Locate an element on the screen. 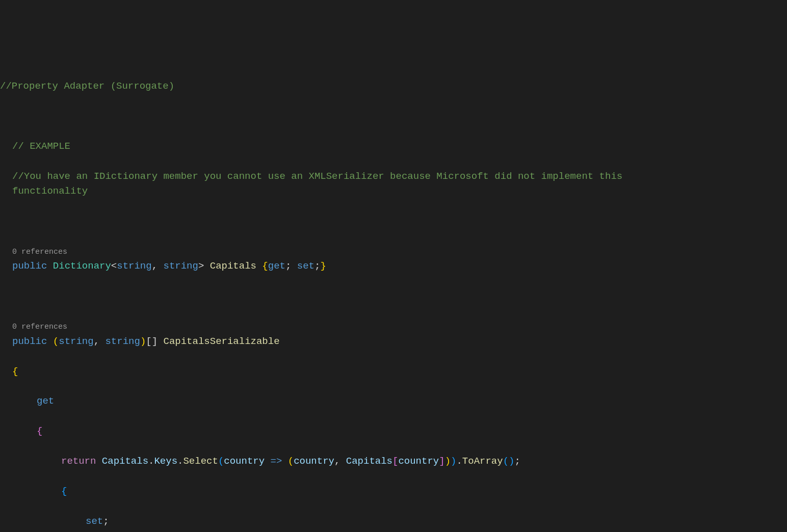 This screenshot has height=532, width=787. keyword-return: return is located at coordinates (78, 461).